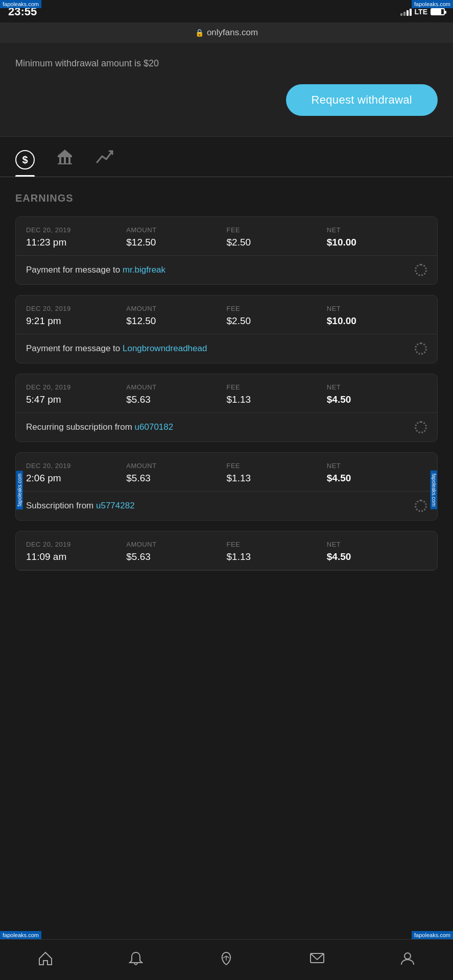 The width and height of the screenshot is (453, 980). Describe the element at coordinates (227, 315) in the screenshot. I see `earning-card-2-top: DEC 20, 2019 9:21 pm AMOUNT $12.50 FEE $…` at that location.